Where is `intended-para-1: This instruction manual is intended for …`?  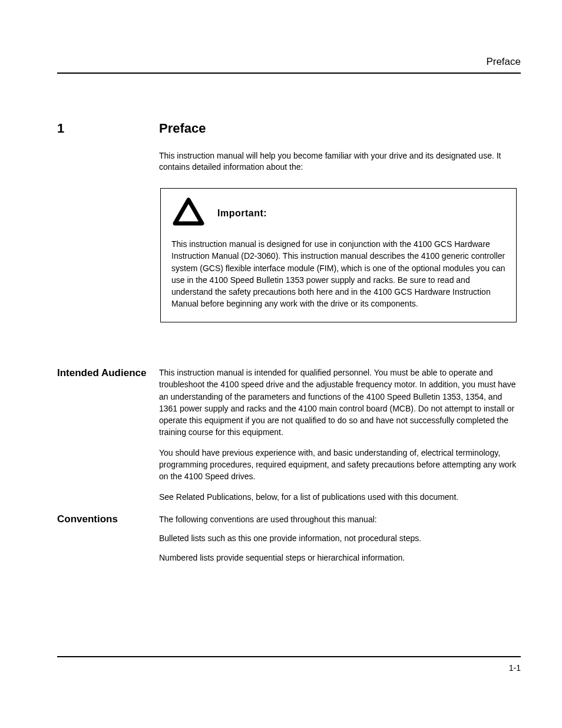
intended-para-1: This instruction manual is intended for … is located at coordinates (339, 403).